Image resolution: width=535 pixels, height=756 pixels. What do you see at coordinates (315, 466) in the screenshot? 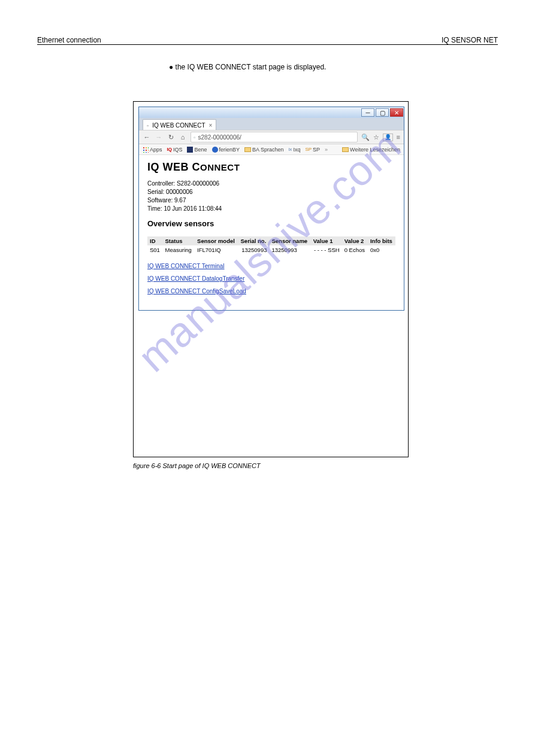
I see `figure-caption: figure 6-6 Start page of IQ WEB CONNECT` at bounding box center [315, 466].